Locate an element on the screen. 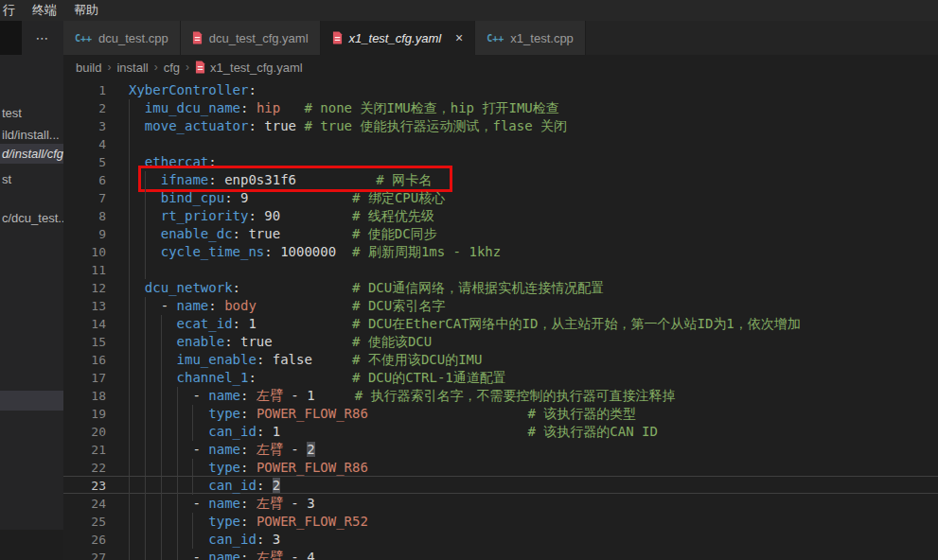 This screenshot has width=938, height=560. code-line-13: 13 - name: body # DCU索引名字 is located at coordinates (501, 306).